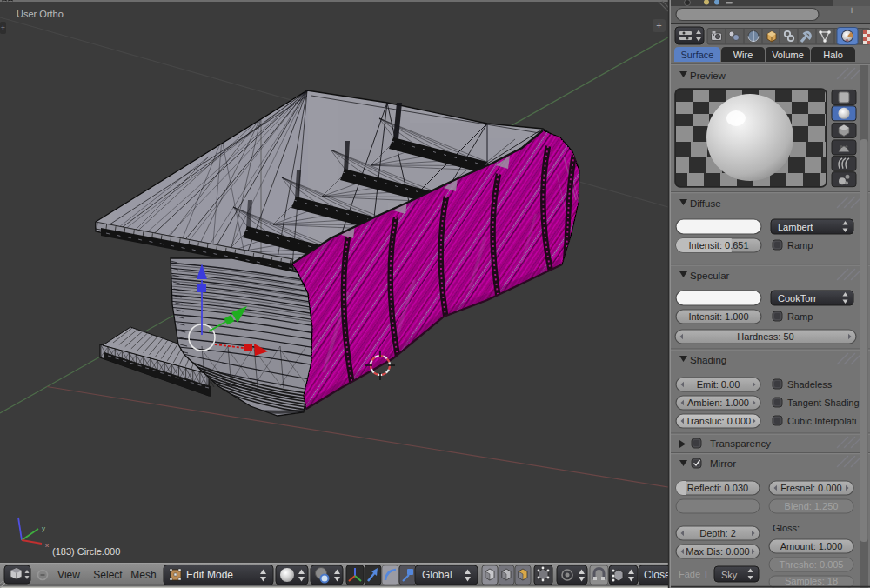  I want to click on svg-text: Mesh, so click(143, 575).